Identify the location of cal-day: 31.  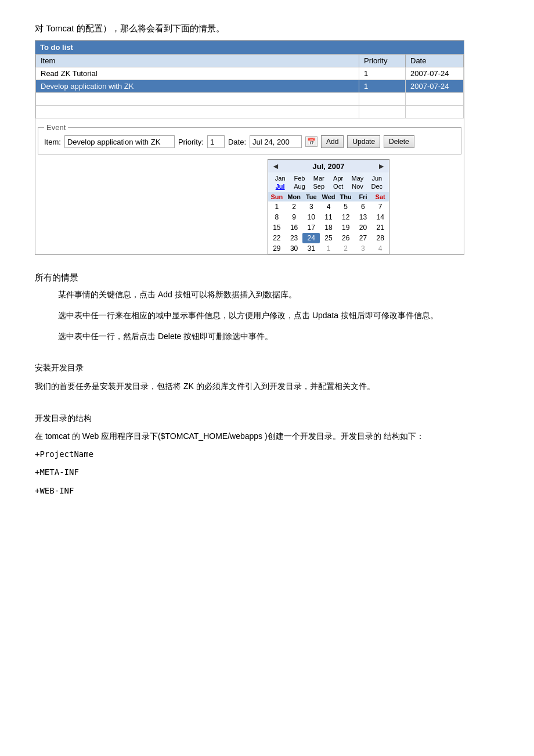
(311, 249).